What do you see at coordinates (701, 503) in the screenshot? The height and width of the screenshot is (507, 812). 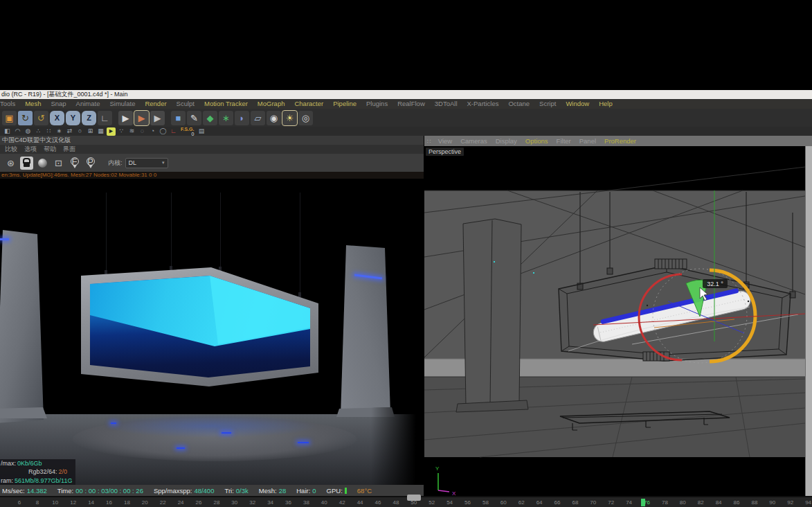 I see `frame-tick: 82` at bounding box center [701, 503].